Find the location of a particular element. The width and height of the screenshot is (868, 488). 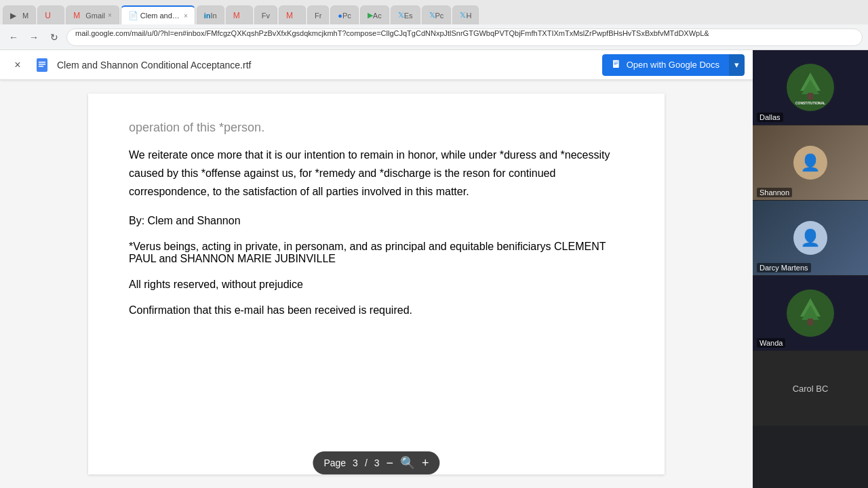

filename-label: Clem and Shannon Conditional Acceptance.… is located at coordinates (326, 65).